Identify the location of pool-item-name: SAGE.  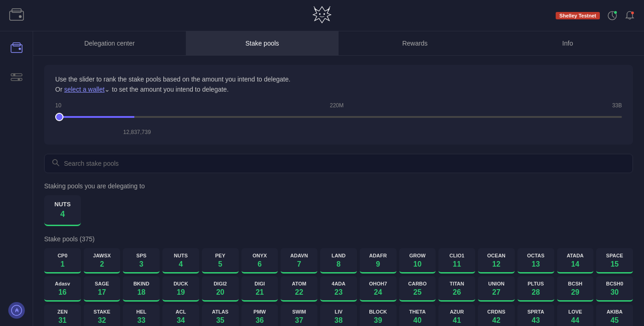
(102, 284).